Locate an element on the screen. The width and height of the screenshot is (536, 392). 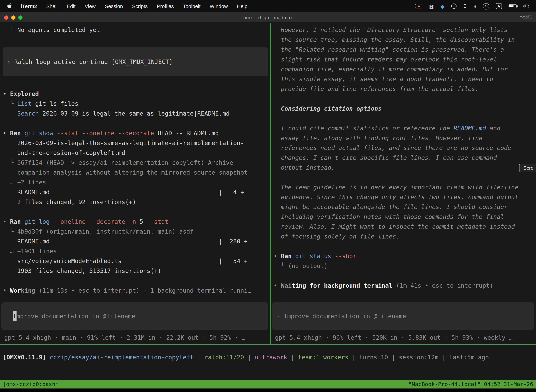
text-segment: The team guideline is to back every impo… is located at coordinates (396, 187).